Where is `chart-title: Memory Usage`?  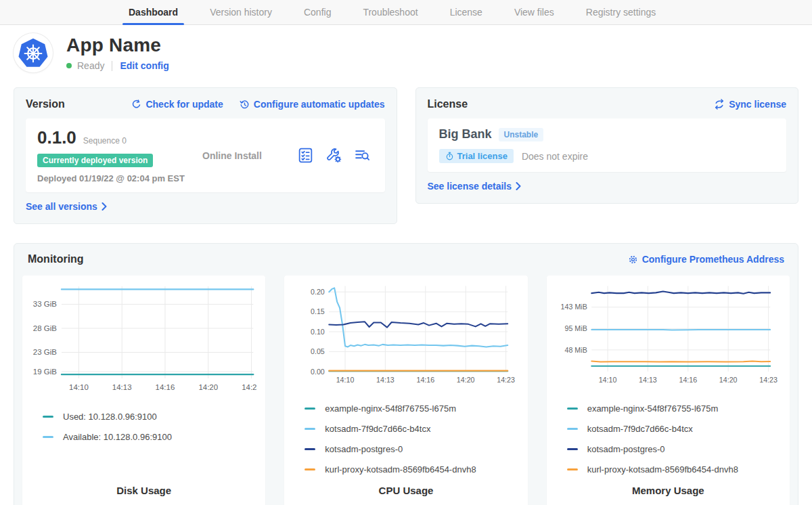 chart-title: Memory Usage is located at coordinates (669, 490).